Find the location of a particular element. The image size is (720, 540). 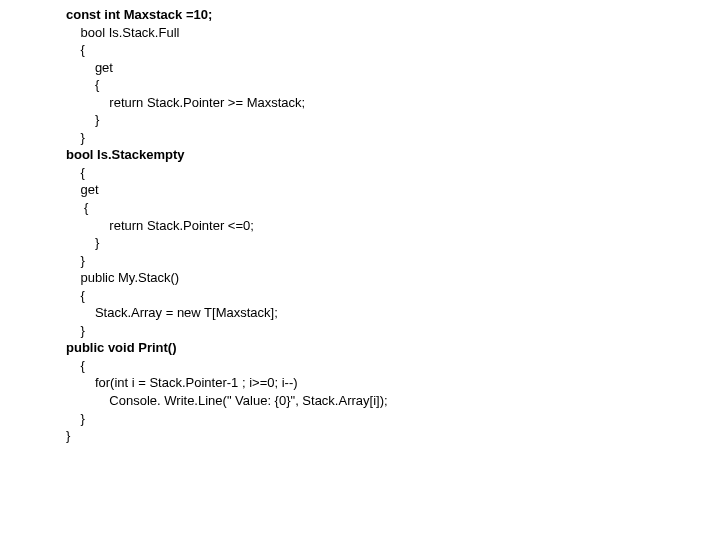

code-line: for(int i = Stack.Pointer-1 ; i>=0; i--) is located at coordinates (393, 383).